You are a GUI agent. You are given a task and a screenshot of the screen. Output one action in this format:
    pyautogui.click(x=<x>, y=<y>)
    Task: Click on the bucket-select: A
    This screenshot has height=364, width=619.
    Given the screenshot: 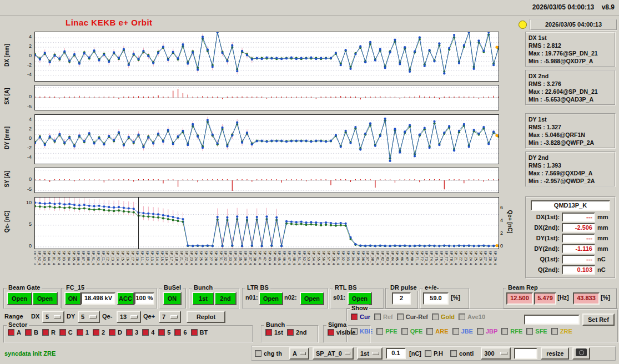 What is the action you would take?
    pyautogui.click(x=299, y=353)
    